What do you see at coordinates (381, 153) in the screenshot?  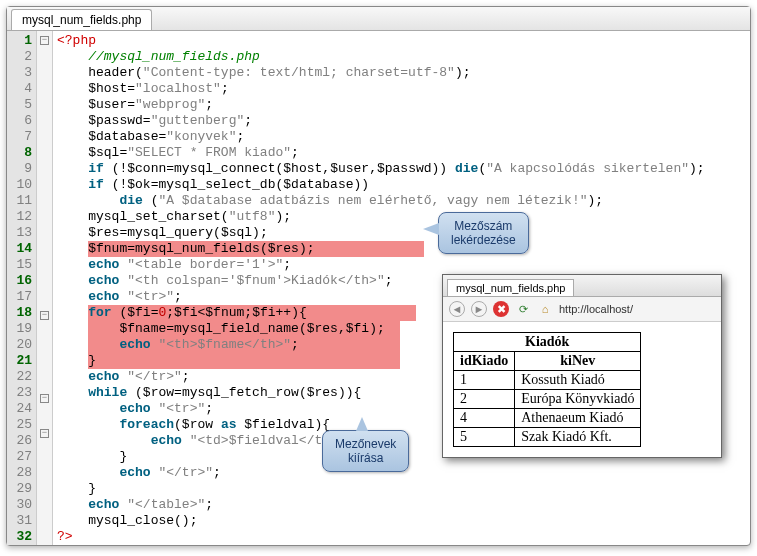 I see `code-line: $sql="SELECT * FROM kiado";` at bounding box center [381, 153].